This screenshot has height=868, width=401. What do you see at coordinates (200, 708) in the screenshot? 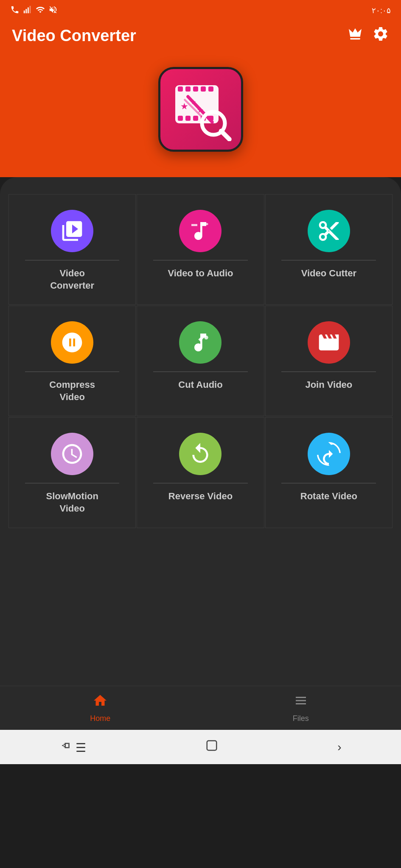
I see `bottom-nav: Home Files` at bounding box center [200, 708].